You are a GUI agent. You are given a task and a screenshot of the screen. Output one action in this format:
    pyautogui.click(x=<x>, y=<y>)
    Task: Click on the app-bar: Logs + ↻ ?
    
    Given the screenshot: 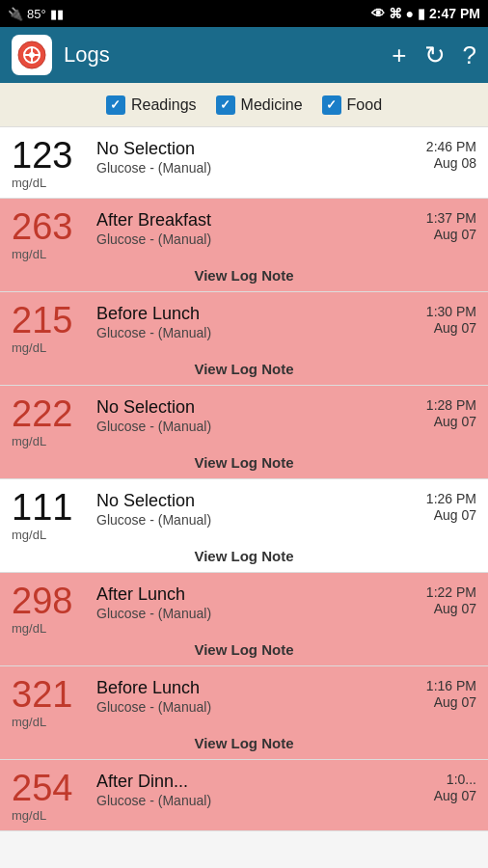 What is the action you would take?
    pyautogui.click(x=244, y=55)
    